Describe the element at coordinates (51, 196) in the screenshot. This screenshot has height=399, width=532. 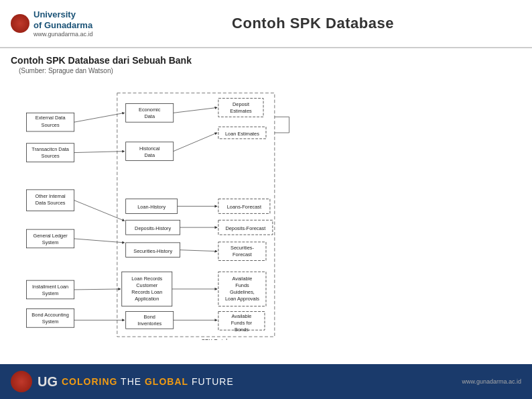
I see `svg-text: Other Internal` at that location.